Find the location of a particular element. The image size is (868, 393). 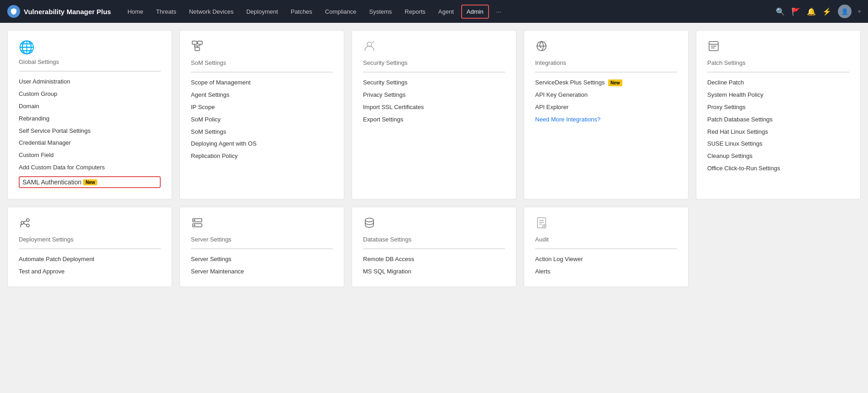

link-add-custom-data: Add Custom Data for Computers is located at coordinates (89, 168).